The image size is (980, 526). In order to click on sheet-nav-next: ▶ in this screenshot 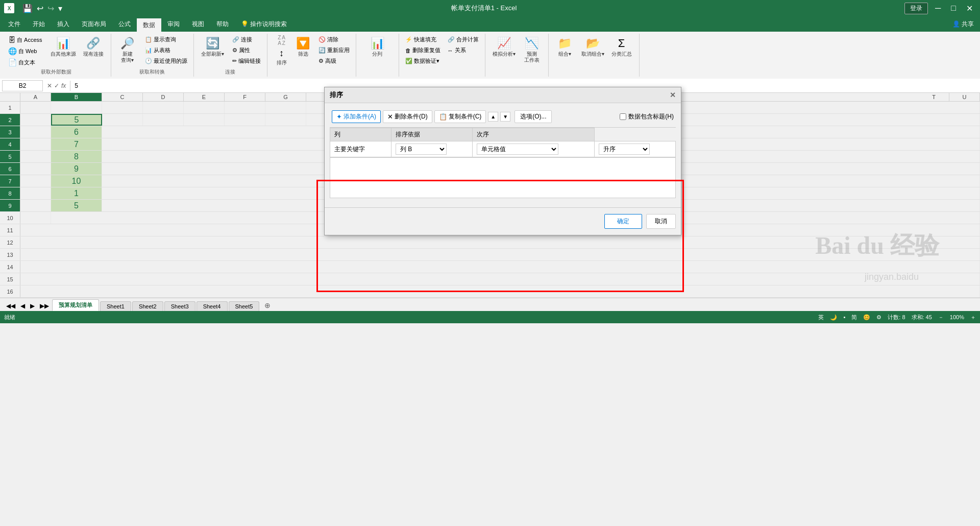, I will do `click(33, 306)`.